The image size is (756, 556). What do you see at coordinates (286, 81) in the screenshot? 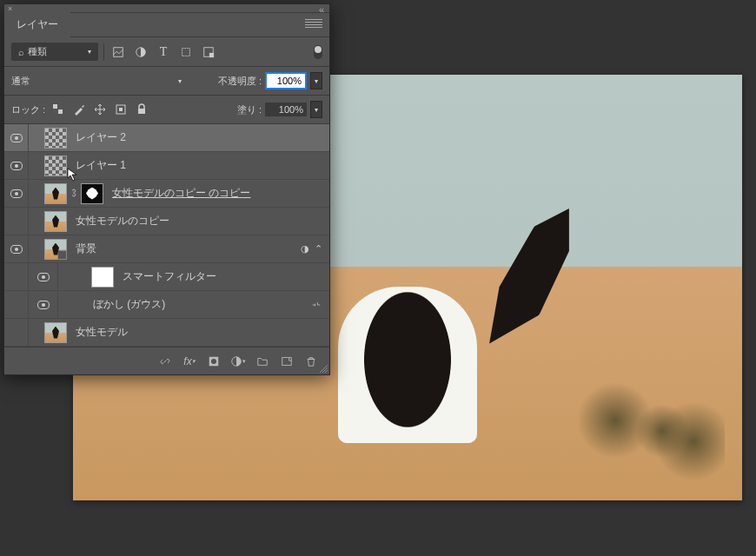
I see `opacity-input` at bounding box center [286, 81].